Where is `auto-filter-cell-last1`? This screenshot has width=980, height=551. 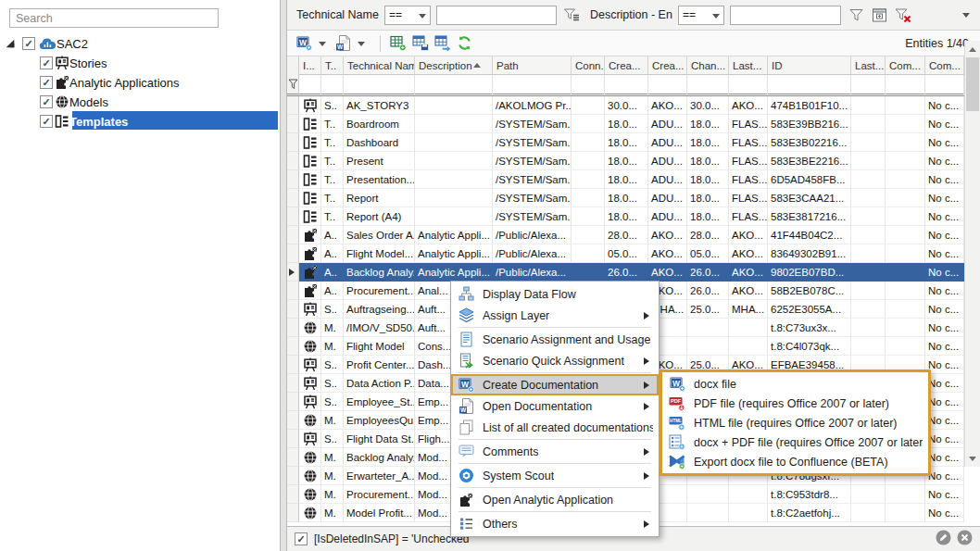
auto-filter-cell-last1 is located at coordinates (748, 85).